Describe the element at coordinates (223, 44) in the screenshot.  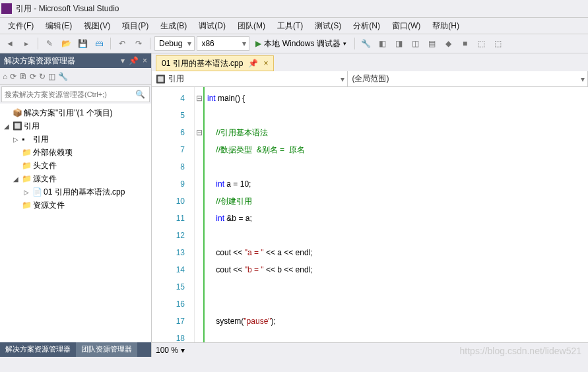
I see `platform-dropdown: x86` at that location.